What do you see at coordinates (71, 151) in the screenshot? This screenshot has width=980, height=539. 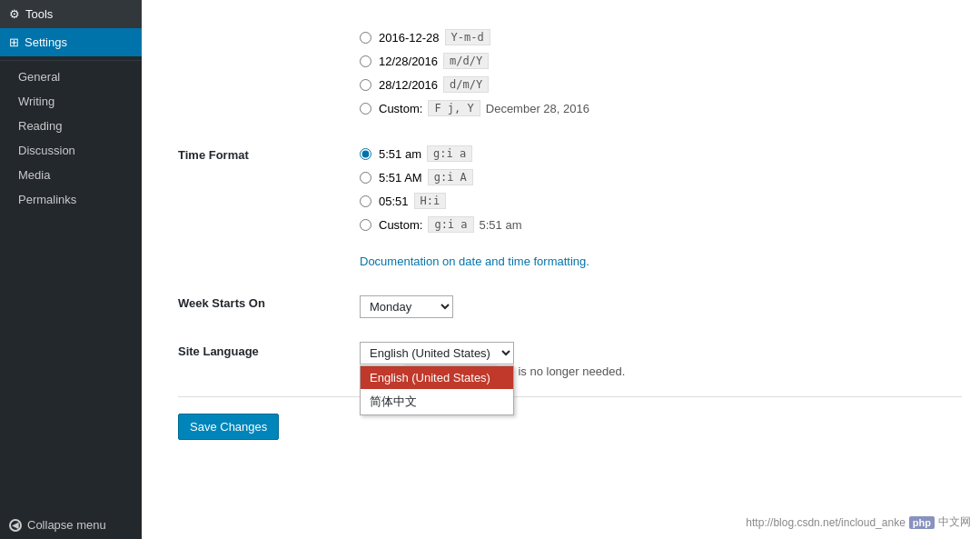 I see `sidebar-item-discussion: Discussion` at bounding box center [71, 151].